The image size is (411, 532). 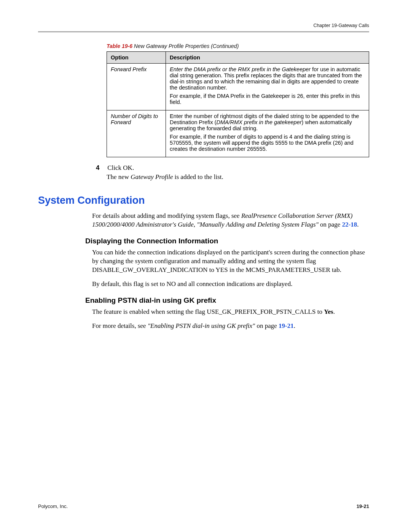 I want to click on table-caption: Table 19-6 New Gateway Profile Propertie…, so click(x=238, y=46).